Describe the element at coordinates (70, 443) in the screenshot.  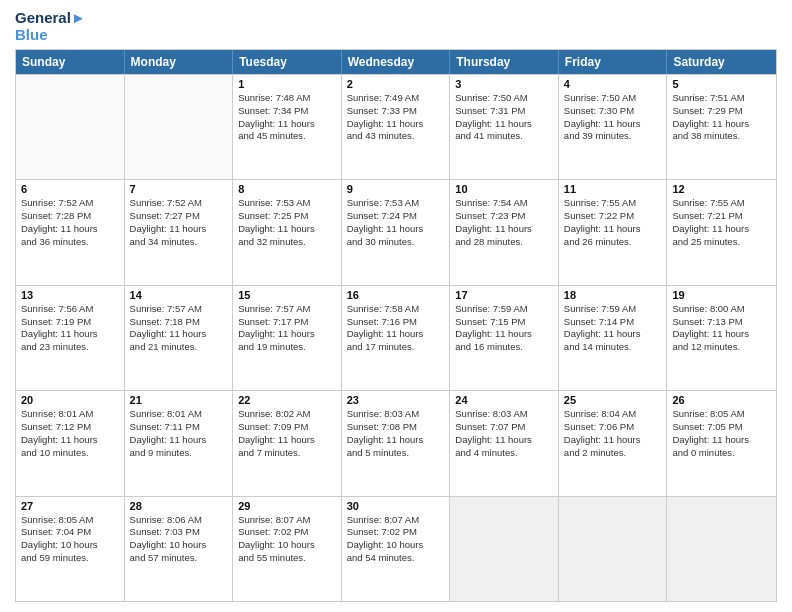
I see `cal-cell-20: 20Sunrise: 8:01 AMSunset: 7:12 PMDayligh…` at that location.